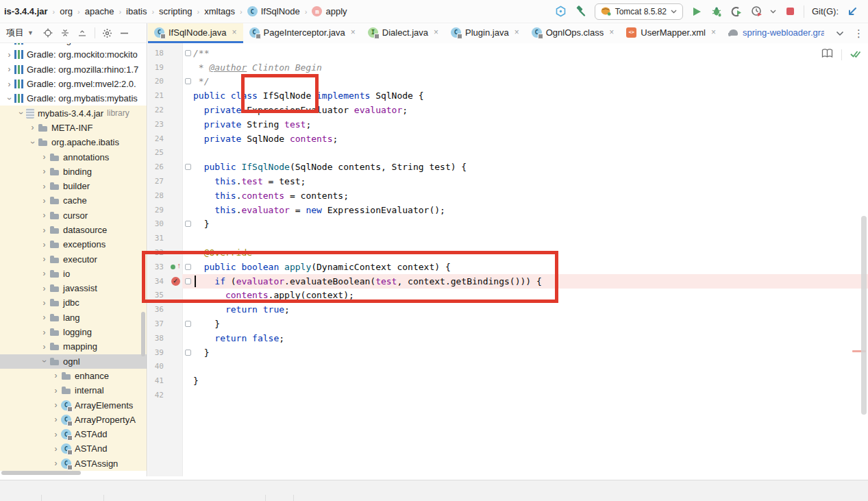 The height and width of the screenshot is (501, 868). Describe the element at coordinates (196, 33) in the screenshot. I see `tab-ifsqlnode-java: CIfSqlNode.java×` at that location.